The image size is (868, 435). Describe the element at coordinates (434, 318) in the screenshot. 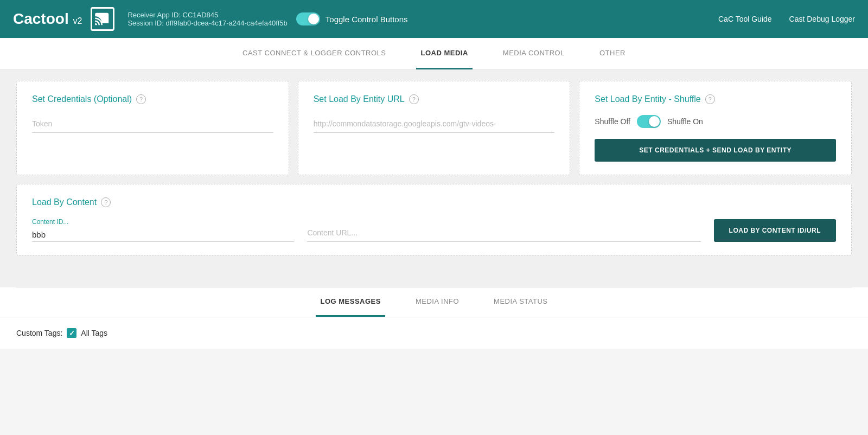

I see `bottom-section: LOG MESSAGES MEDIA INFO MEDIA STATUS Cus…` at that location.